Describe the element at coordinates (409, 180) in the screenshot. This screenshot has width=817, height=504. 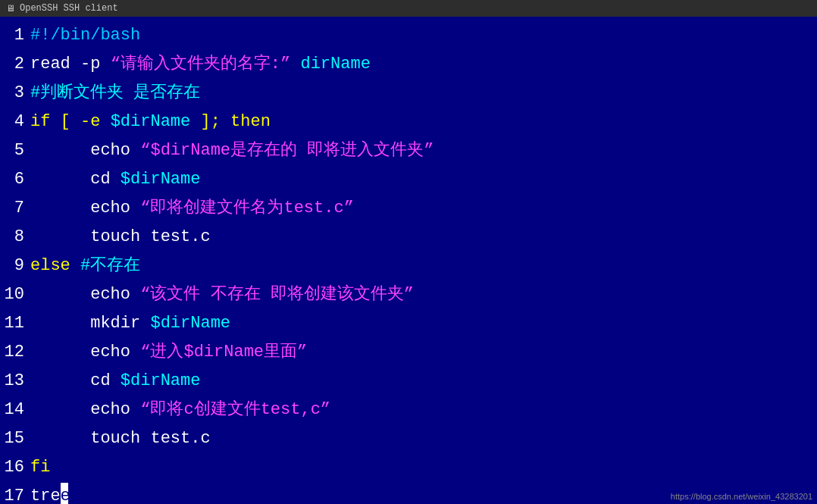
I see `code-line: 6 cd $dirName` at that location.